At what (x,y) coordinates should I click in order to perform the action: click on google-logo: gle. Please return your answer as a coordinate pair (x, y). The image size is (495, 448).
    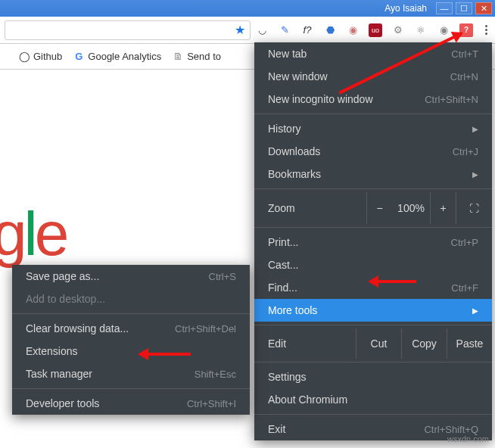
    Looking at the image, I should click on (33, 234).